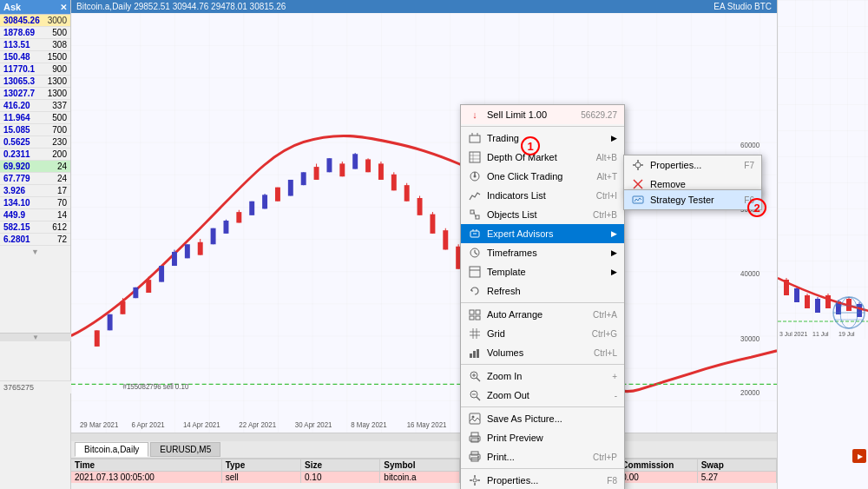  Describe the element at coordinates (542, 334) in the screenshot. I see `menu-item-grid: Grid Ctrl+G` at that location.